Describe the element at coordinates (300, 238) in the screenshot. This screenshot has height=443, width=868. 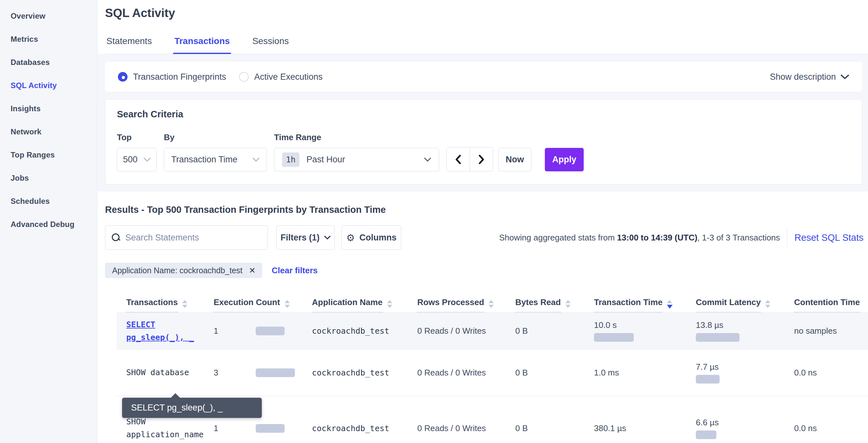
I see `filters-label: Filters (1)` at that location.